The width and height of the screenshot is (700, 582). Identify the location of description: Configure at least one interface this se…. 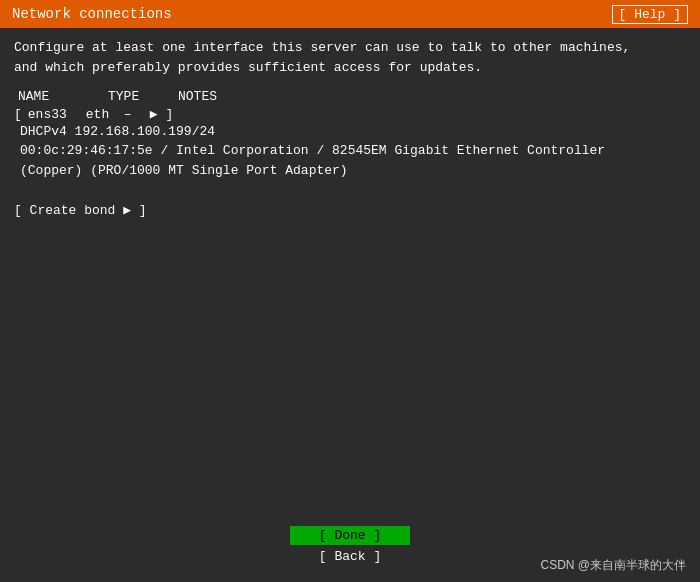
(350, 58).